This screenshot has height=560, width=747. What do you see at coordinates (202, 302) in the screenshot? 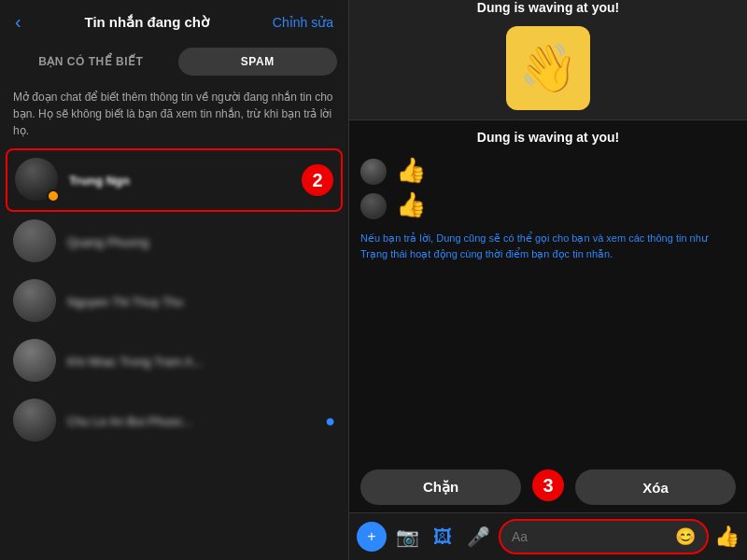
I see `contact-info-3: Nguyen Thi Thuy Thu` at bounding box center [202, 302].